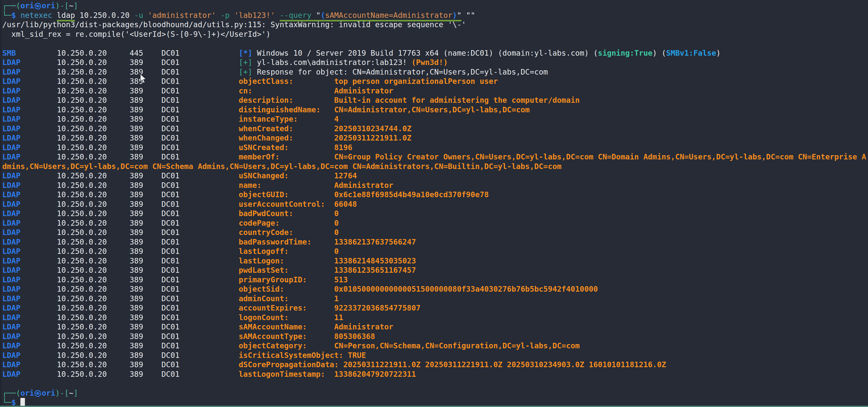  I want to click on prompt-line: ┌──(ori㉿ori)-[~], so click(435, 393).